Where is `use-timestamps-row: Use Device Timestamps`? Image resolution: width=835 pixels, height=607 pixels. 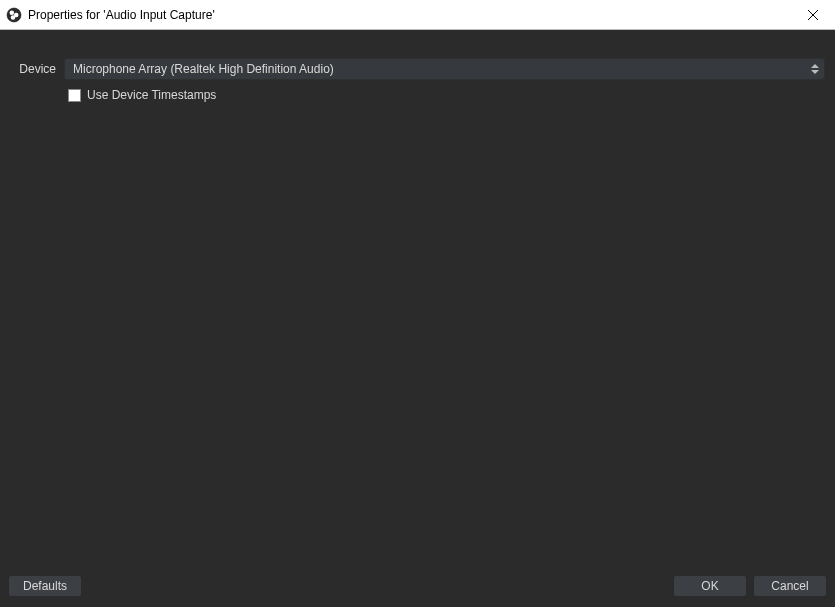 use-timestamps-row: Use Device Timestamps is located at coordinates (446, 95).